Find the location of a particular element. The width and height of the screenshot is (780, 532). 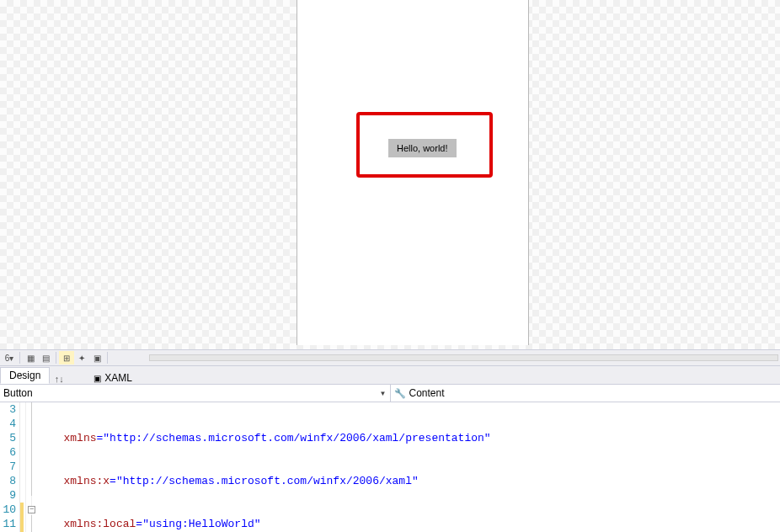

element-selector-bar: Button ▼ 🔧 Content is located at coordinates (390, 393).